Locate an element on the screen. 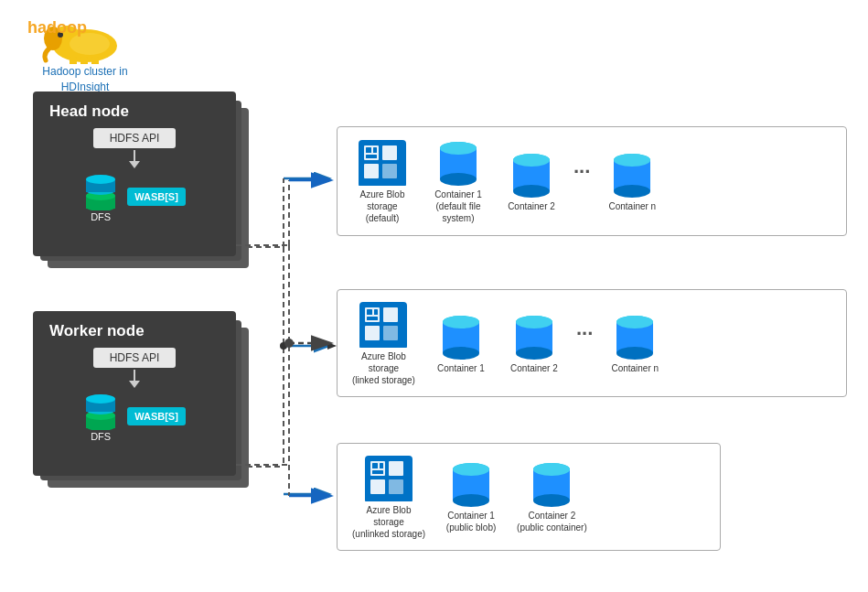 The height and width of the screenshot is (592, 868). worker-dfs-icon is located at coordinates (101, 410).